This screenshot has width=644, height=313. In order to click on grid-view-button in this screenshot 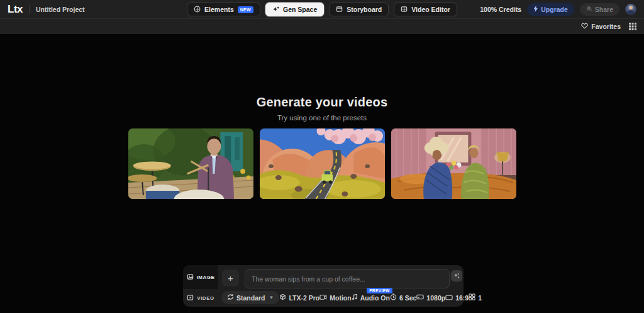, I will do `click(633, 26)`.